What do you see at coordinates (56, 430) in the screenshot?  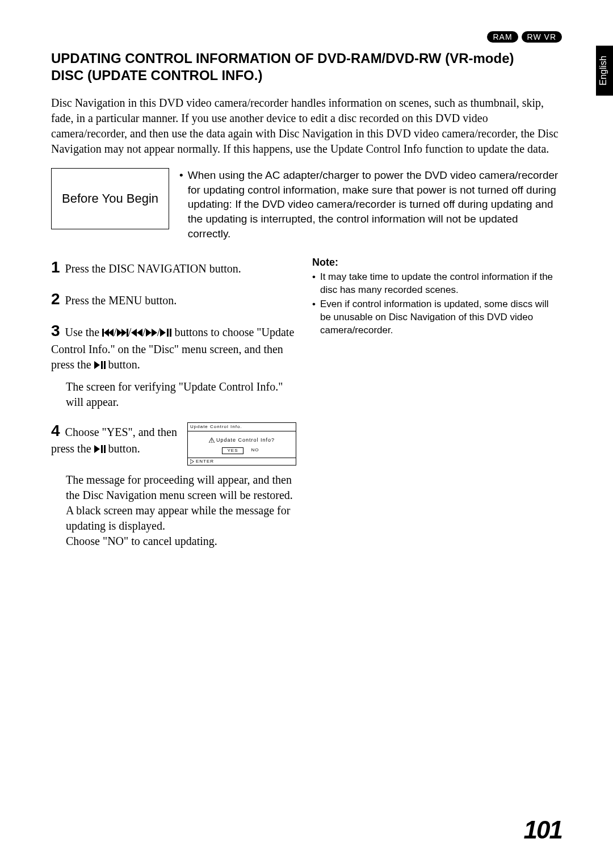 I see `step-number-4: 4` at bounding box center [56, 430].